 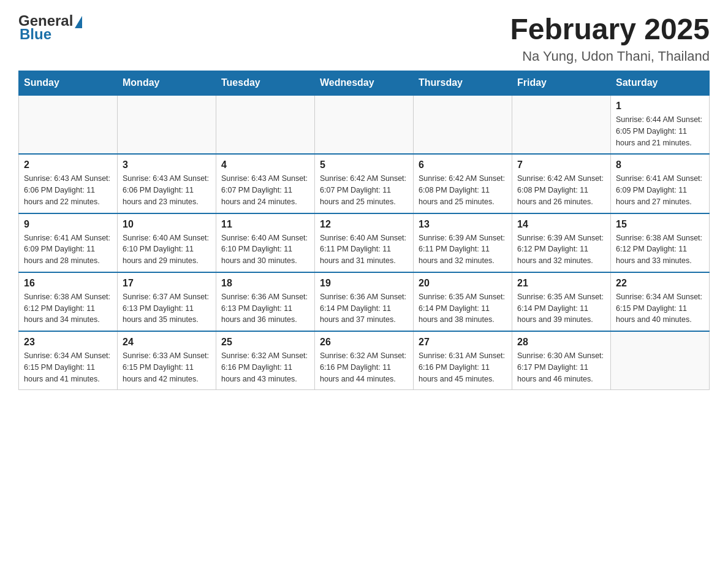 What do you see at coordinates (50, 34) in the screenshot?
I see `logo-blue-text: Blue` at bounding box center [50, 34].